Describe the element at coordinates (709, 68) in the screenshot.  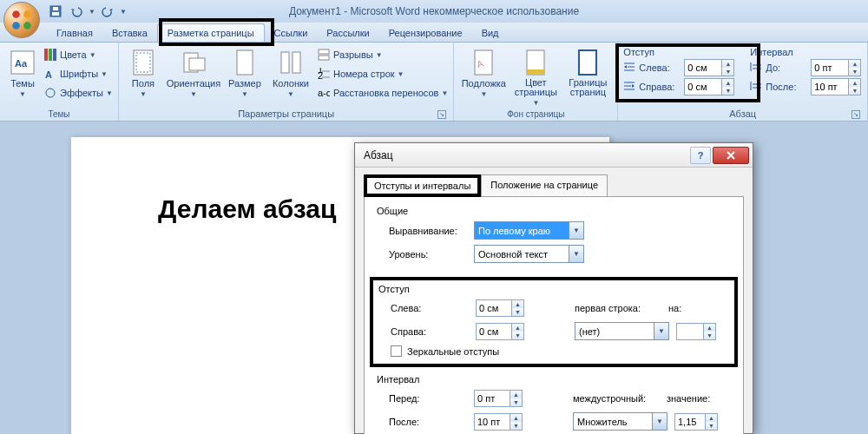
I see `indent-left-spinner: ▲▼` at that location.